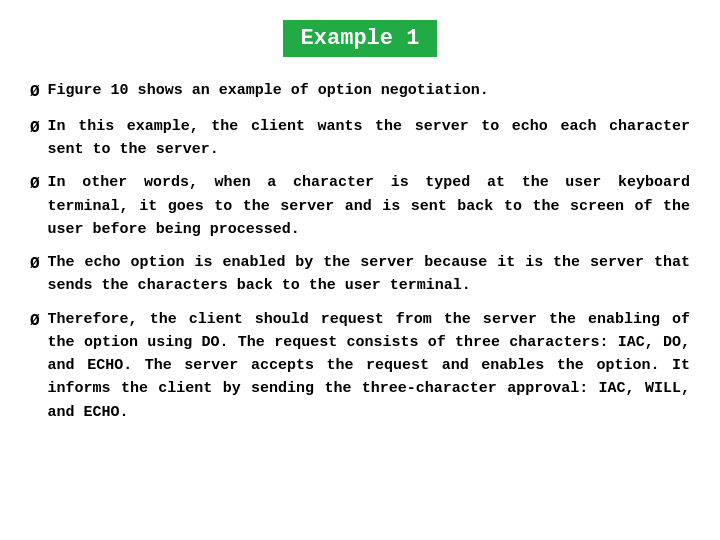  What do you see at coordinates (360, 92) in the screenshot?
I see `list-item: Ø Figure 10 shows an example of option n…` at bounding box center [360, 92].